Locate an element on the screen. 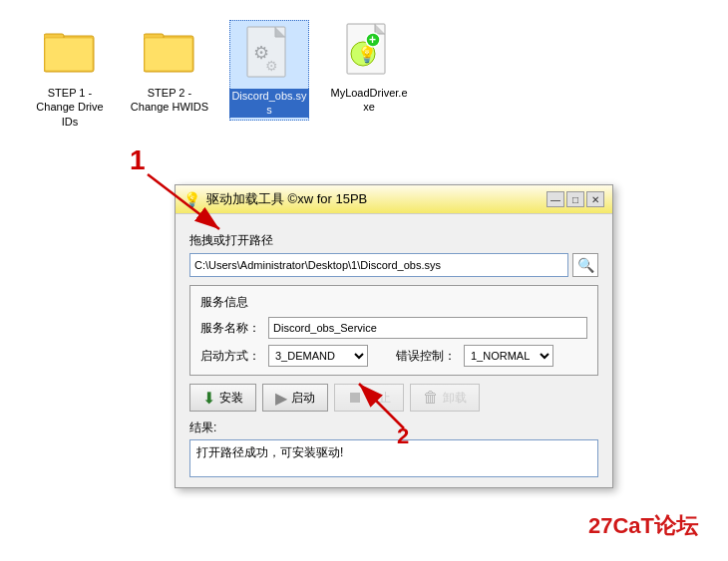 The width and height of the screenshot is (728, 561). titlebar-left: 💡 驱动加载工具 ©xw for 15PB is located at coordinates (275, 199).